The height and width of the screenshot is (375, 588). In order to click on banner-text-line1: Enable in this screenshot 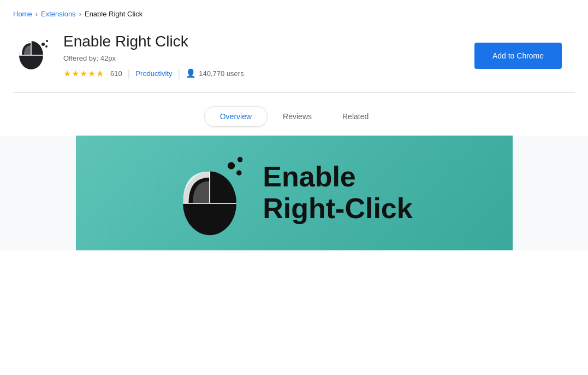, I will do `click(337, 177)`.